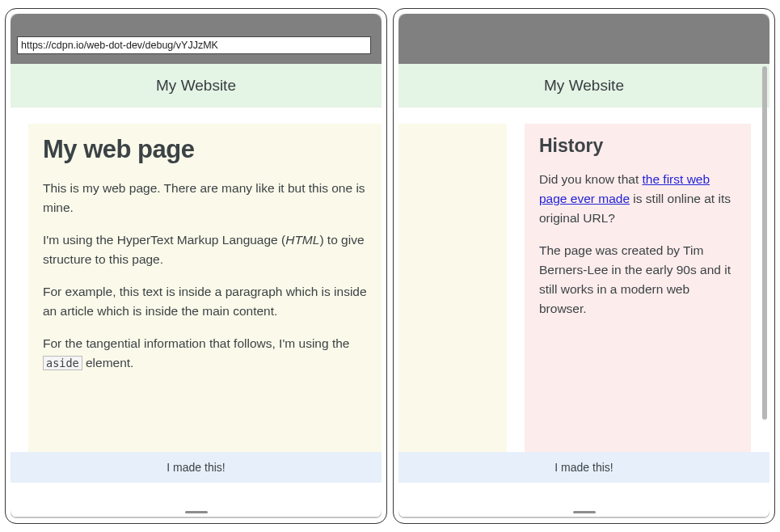 The height and width of the screenshot is (532, 780). I want to click on article-heading: My web page, so click(205, 150).